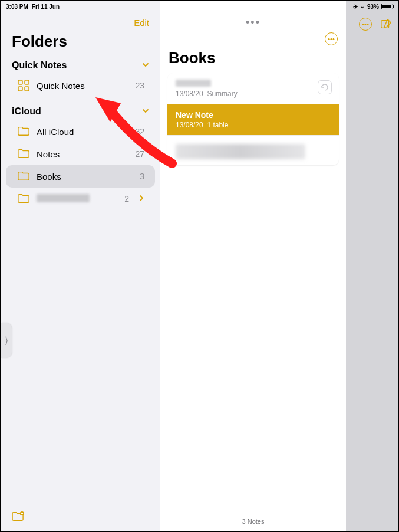 Image resolution: width=399 pixels, height=532 pixels. Describe the element at coordinates (253, 120) in the screenshot. I see `note-item-selected: New Note 13/08/20 1 table` at that location.